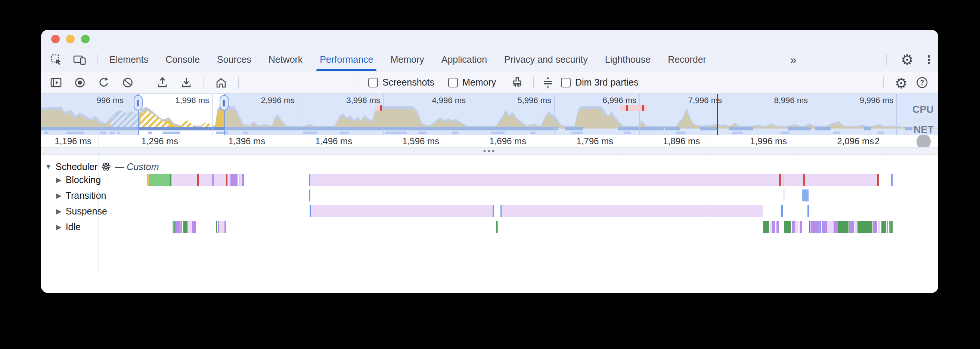  What do you see at coordinates (80, 83) in the screenshot?
I see `record-icon` at bounding box center [80, 83].